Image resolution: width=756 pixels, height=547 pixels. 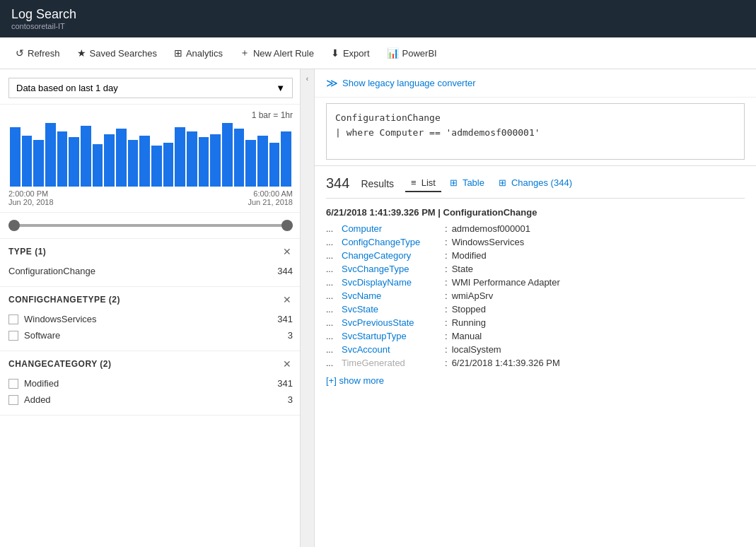 I want to click on results-header: 344 Results ≡List⊞Table⊞Changes (344), so click(x=535, y=187).